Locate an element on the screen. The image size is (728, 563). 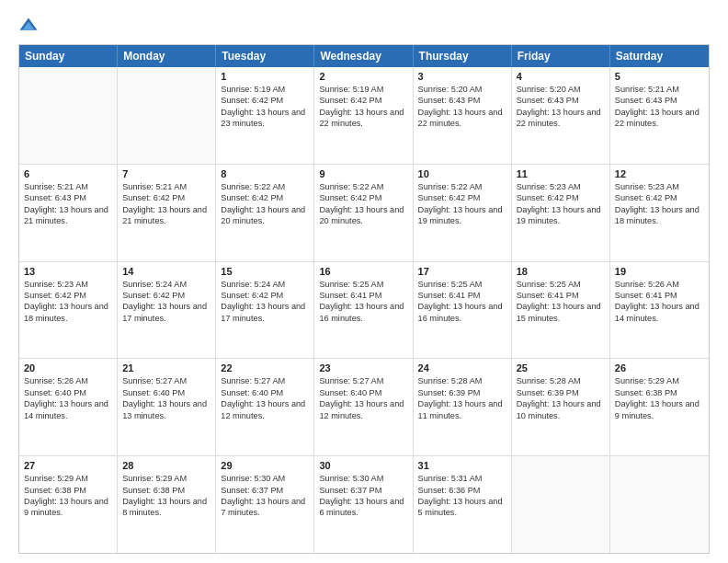
day-number: 17 is located at coordinates (462, 271).